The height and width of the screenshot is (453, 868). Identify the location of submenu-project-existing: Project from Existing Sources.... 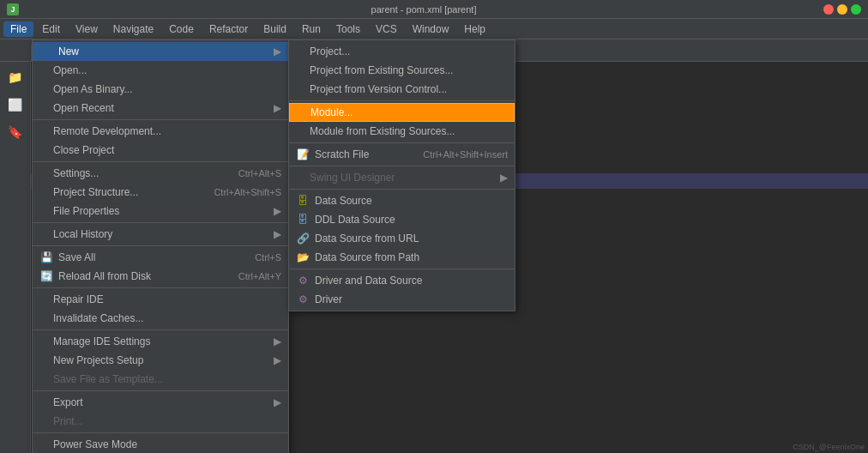
(401, 70).